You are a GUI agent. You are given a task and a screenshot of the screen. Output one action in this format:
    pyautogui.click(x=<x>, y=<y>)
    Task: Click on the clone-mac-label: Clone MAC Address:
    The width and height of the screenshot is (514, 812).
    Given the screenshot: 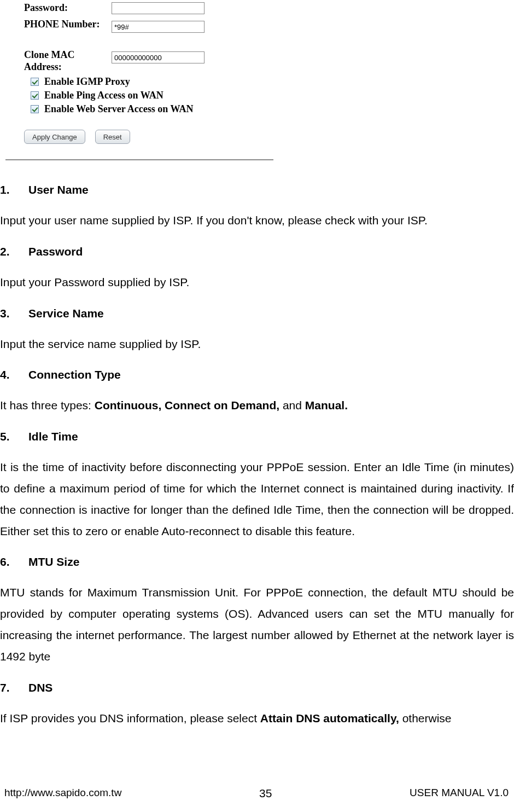 What is the action you would take?
    pyautogui.click(x=68, y=61)
    